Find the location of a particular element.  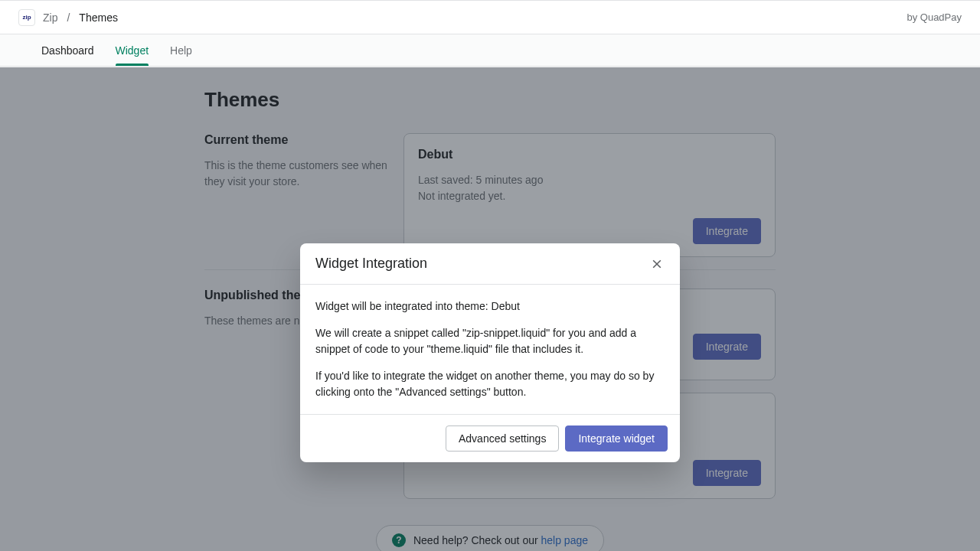

tab-dashboard: Dashboard is located at coordinates (67, 51).